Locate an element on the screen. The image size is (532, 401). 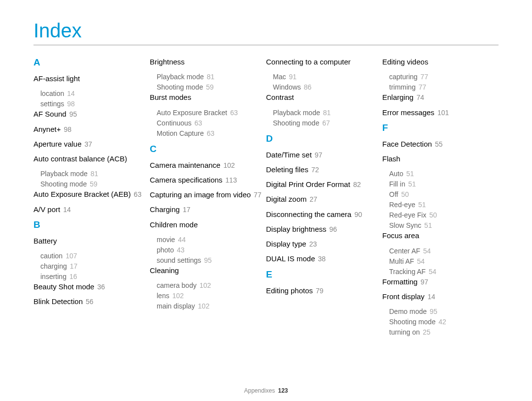
index-entry-label: Date/Time set is located at coordinates (289, 154).